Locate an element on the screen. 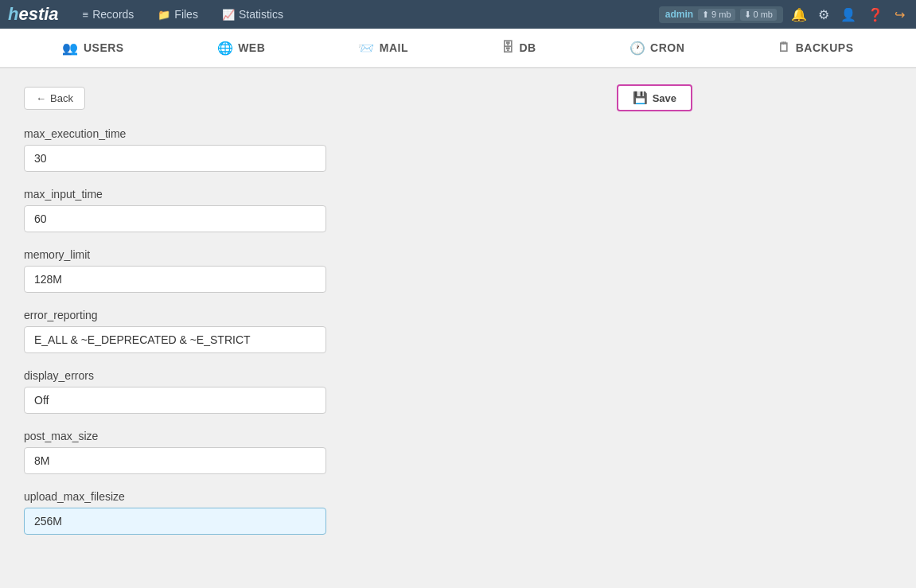 The width and height of the screenshot is (916, 588). form-group-error_reporting: error_reporting is located at coordinates (358, 331).